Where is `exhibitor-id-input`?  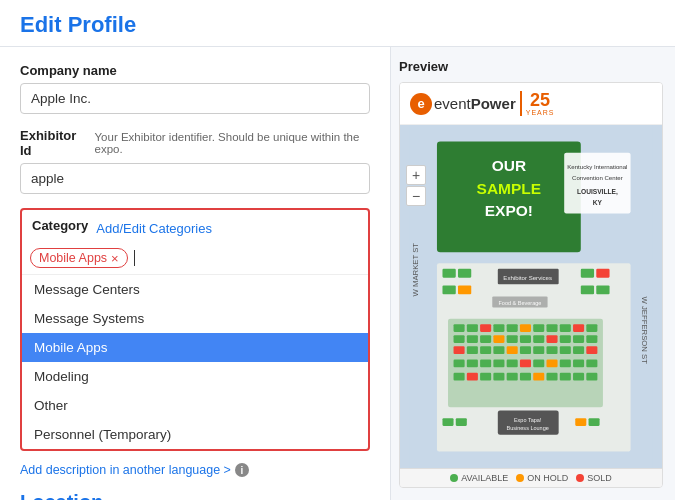
exhibitor-id-input is located at coordinates (195, 178).